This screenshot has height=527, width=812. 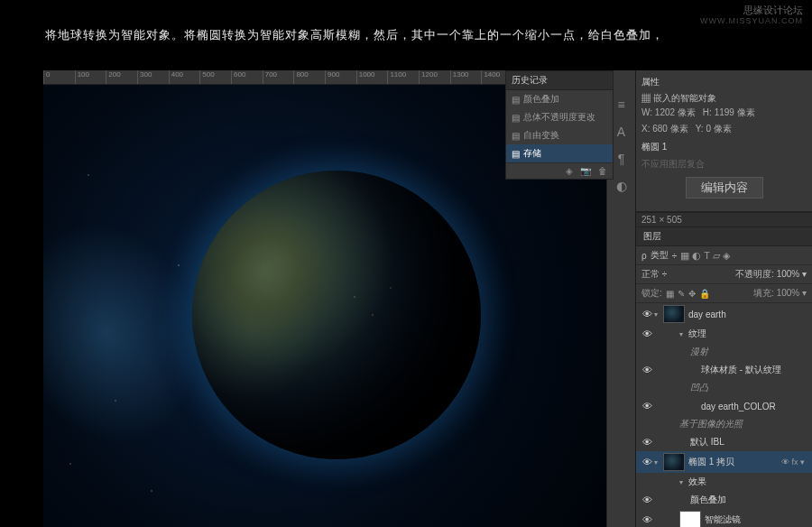 I want to click on object-type: ▦ 嵌入的智能对象, so click(x=724, y=98).